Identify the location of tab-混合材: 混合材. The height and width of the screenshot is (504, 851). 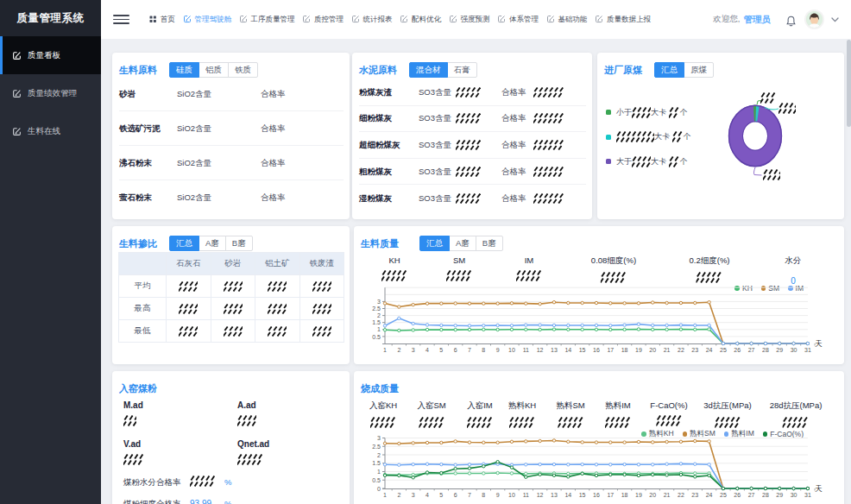
(428, 70).